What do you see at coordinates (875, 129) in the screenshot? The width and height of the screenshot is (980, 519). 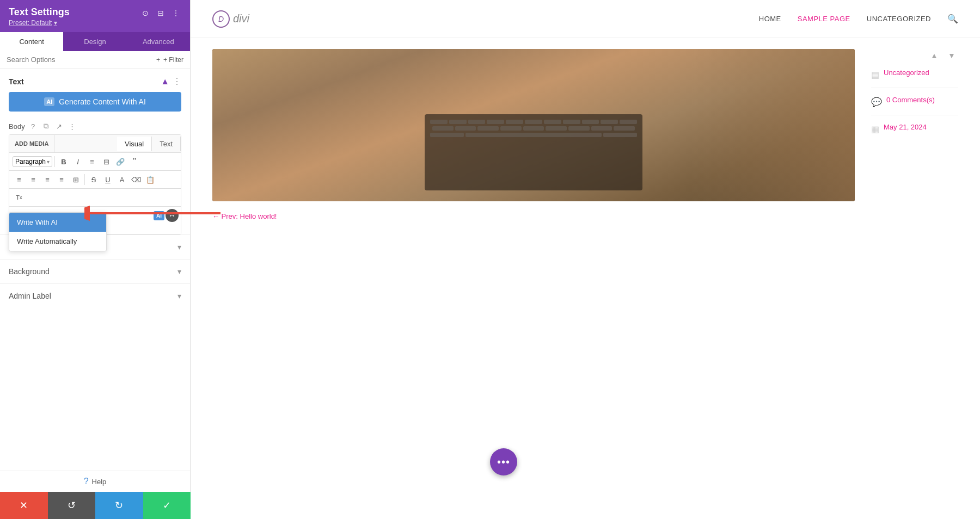 I see `calendar-icon: ▦` at bounding box center [875, 129].